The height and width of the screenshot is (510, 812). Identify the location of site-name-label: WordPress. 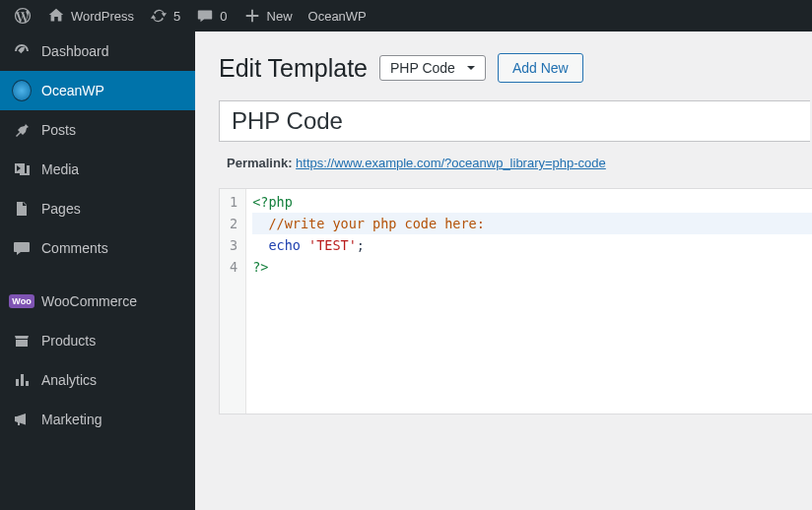
(102, 16).